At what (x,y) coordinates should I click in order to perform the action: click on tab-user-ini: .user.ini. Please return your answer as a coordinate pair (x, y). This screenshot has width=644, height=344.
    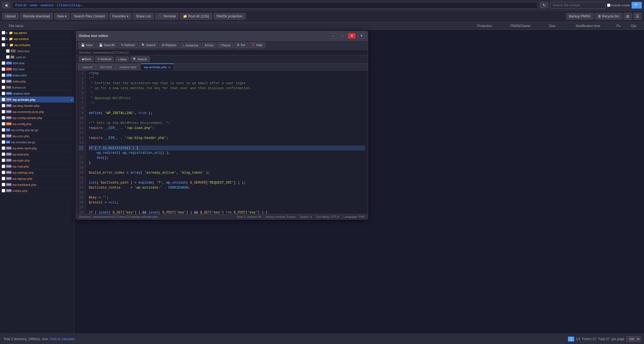
    Looking at the image, I should click on (87, 67).